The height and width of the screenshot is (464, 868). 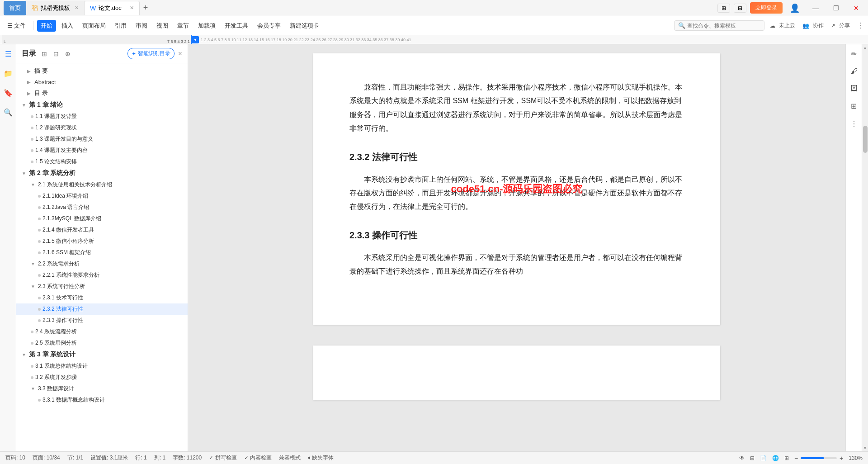 I want to click on missing-font: ♦ 缺失字体, so click(x=321, y=458).